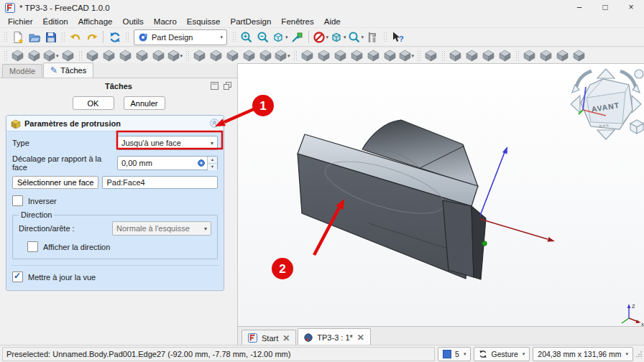 The image size is (644, 362). What do you see at coordinates (160, 182) in the screenshot?
I see `face-reference-field: Pad:Face4` at bounding box center [160, 182].